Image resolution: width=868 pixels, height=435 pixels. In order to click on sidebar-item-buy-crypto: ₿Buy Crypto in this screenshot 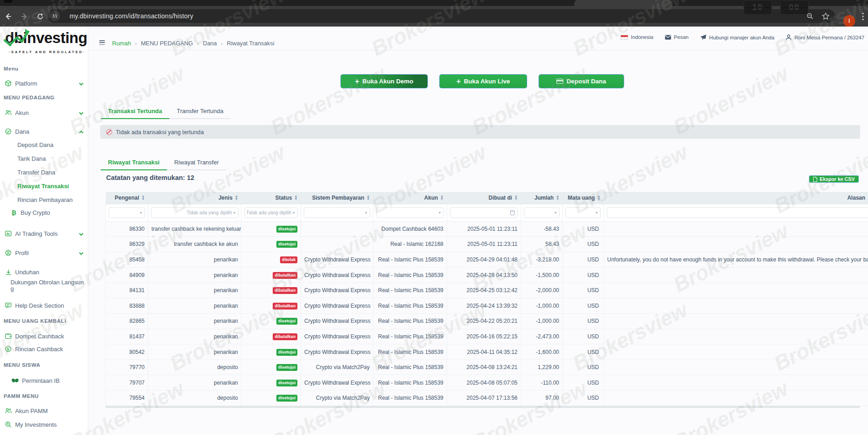, I will do `click(44, 212)`.